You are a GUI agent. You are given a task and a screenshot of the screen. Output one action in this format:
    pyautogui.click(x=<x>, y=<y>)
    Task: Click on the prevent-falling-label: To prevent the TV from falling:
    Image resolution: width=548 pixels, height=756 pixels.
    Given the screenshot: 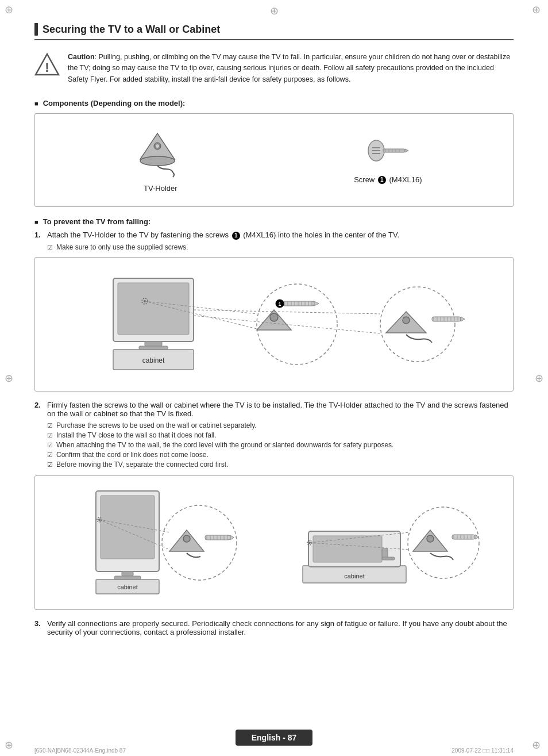 What is the action you would take?
    pyautogui.click(x=274, y=222)
    